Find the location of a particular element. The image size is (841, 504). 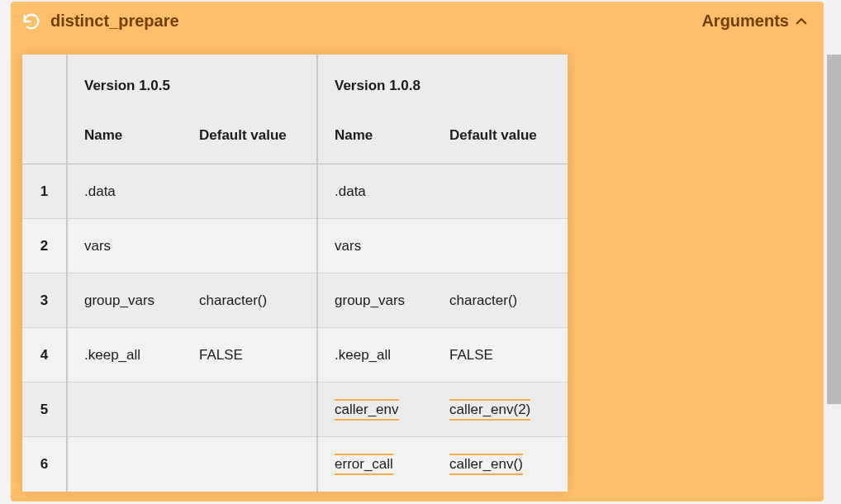

header-index is located at coordinates (45, 139).